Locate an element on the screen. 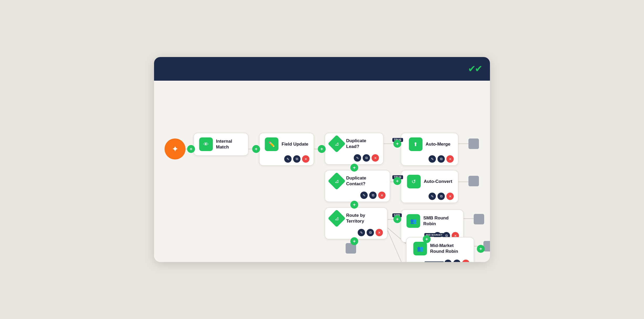 The height and width of the screenshot is (319, 644). filter-contact-icon-bg: ⊿ is located at coordinates (337, 181).